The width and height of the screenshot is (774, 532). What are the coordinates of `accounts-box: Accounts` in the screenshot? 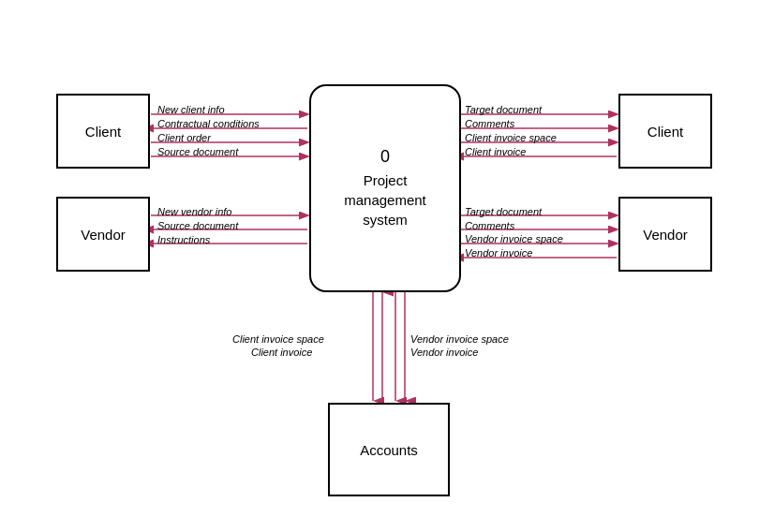 It's located at (389, 450).